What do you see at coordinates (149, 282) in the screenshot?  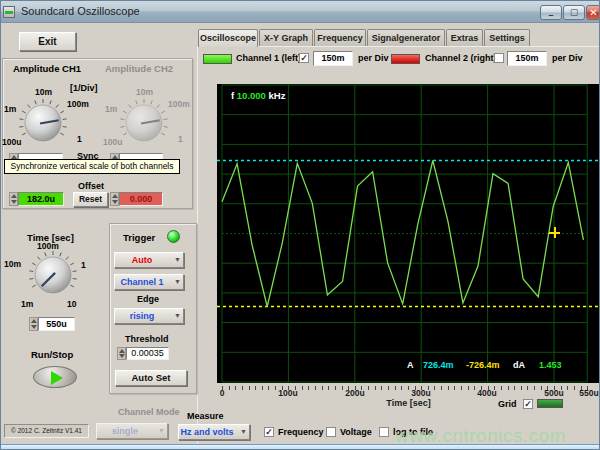 I see `trigger-source-dropdown: Channel 1 ▼` at bounding box center [149, 282].